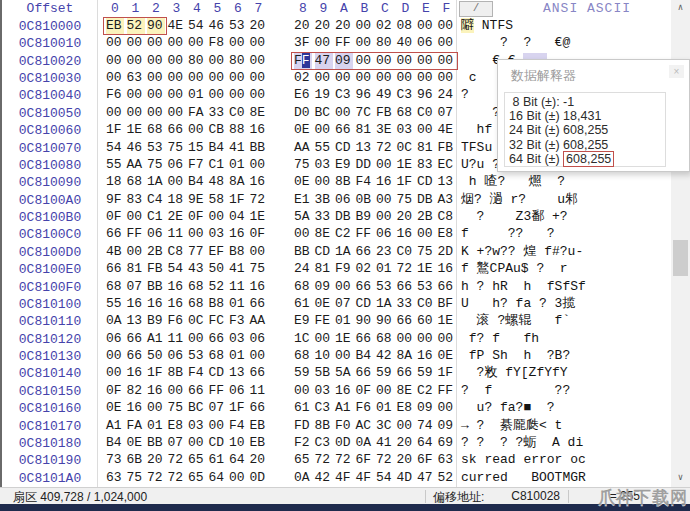  Describe the element at coordinates (303, 200) in the screenshot. I see `hex-byte: E1` at that location.